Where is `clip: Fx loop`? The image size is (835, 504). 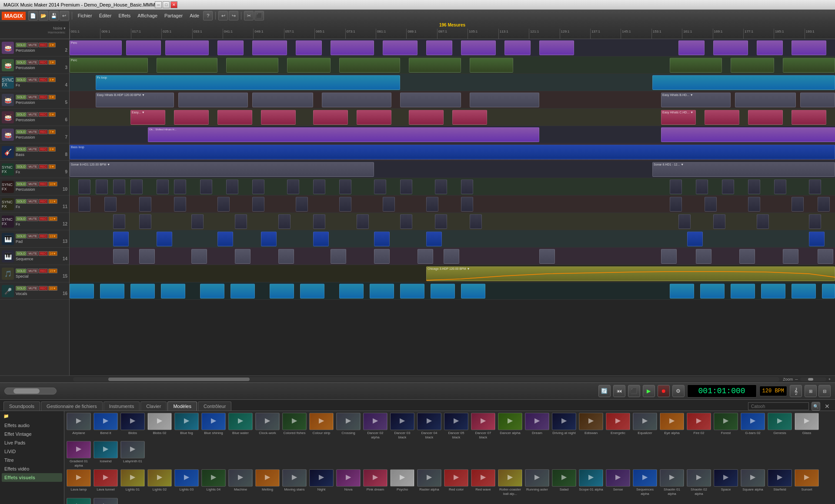 clip: Fx loop is located at coordinates (248, 83).